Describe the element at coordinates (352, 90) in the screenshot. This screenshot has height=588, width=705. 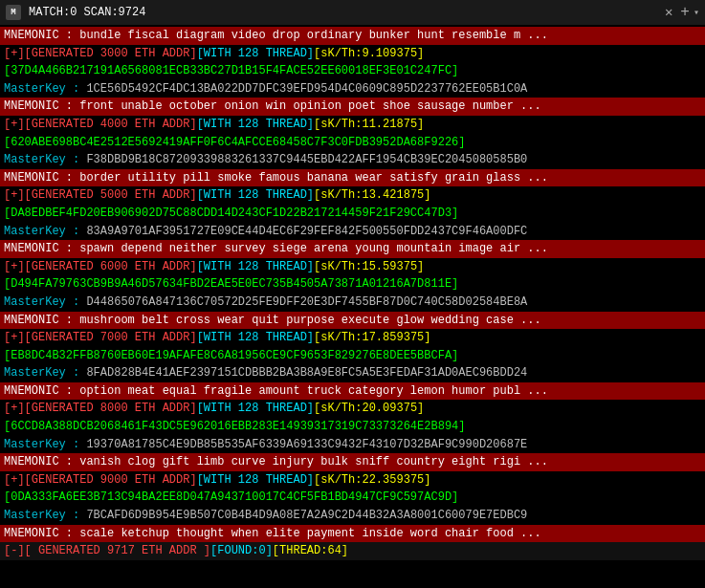
I see `masterkey-line: MasterKey : 1CE56D5492CF4DC13BA022DD7DFC…` at that location.